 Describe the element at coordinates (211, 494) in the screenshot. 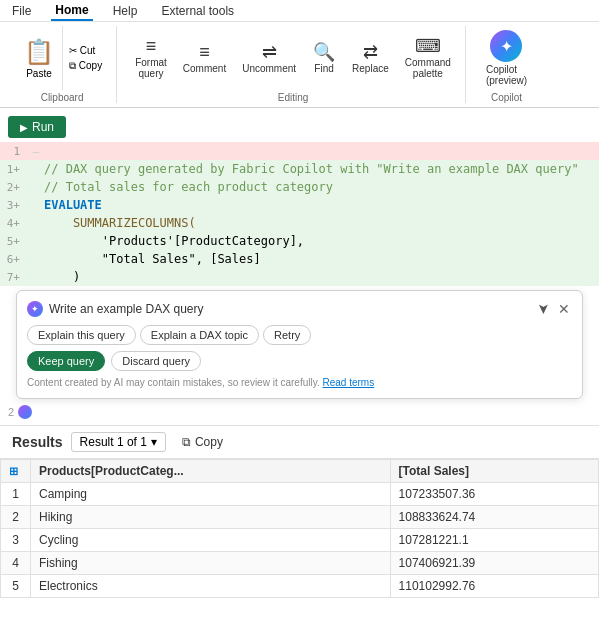

I see `row-category: Camping` at that location.